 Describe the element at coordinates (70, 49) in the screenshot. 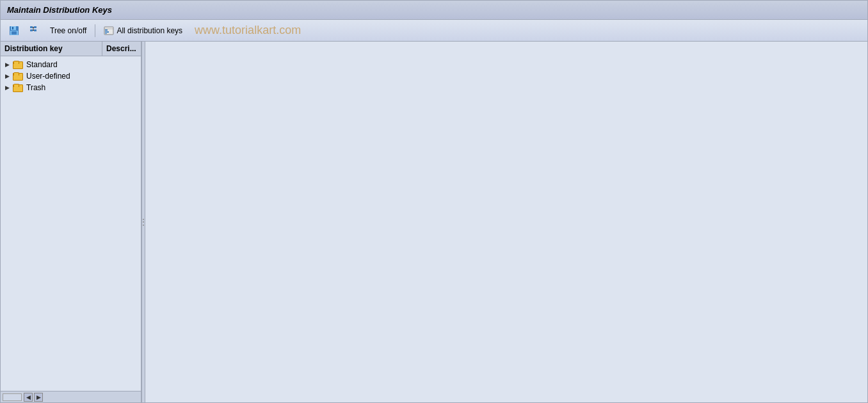

I see `panel-header: Distribution key Descri...` at that location.